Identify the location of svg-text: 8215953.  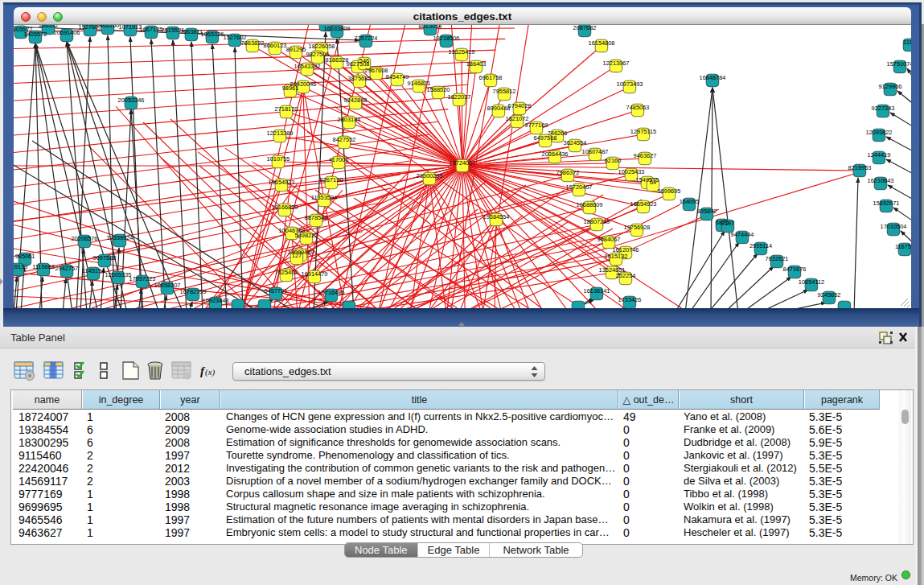
(860, 167).